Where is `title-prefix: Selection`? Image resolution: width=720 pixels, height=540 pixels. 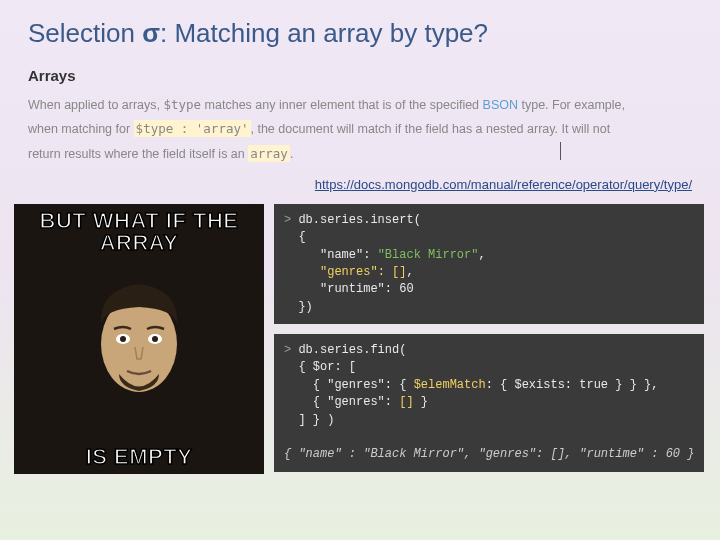
title-prefix: Selection is located at coordinates (85, 33).